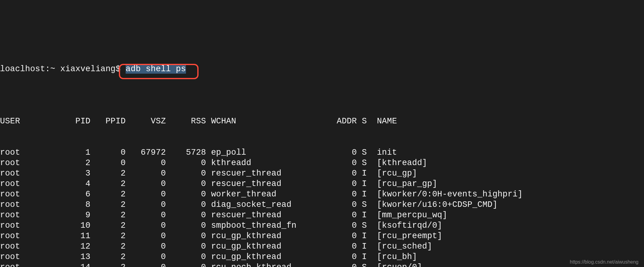 The height and width of the screenshot is (267, 644). I want to click on table-row: root 9 2 0 0 rescuer_thread 0 I [mm_perc…, so click(322, 215).